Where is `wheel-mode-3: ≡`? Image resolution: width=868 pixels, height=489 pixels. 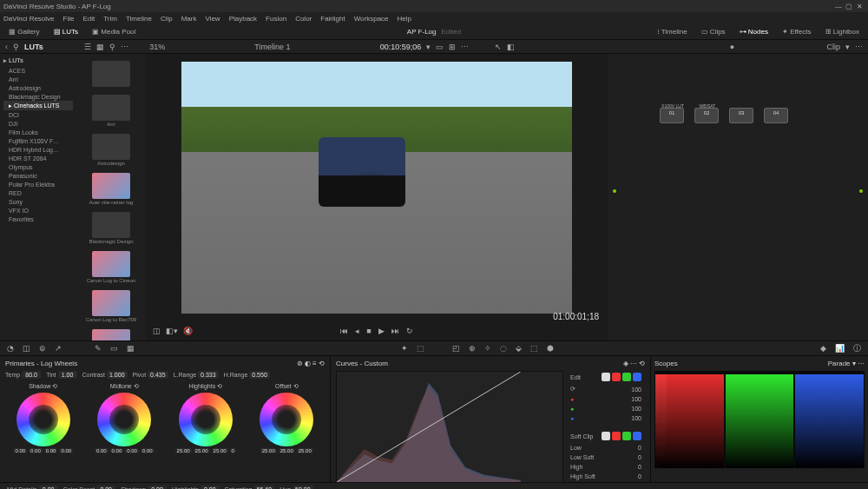 wheel-mode-3: ≡ is located at coordinates (314, 363).